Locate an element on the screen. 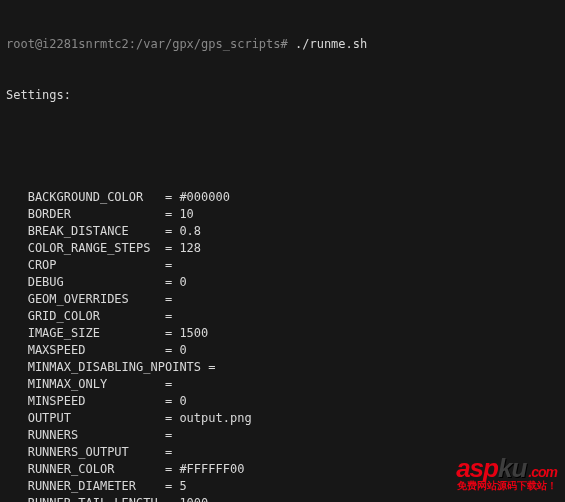  command: ./runme.sh is located at coordinates (331, 44).